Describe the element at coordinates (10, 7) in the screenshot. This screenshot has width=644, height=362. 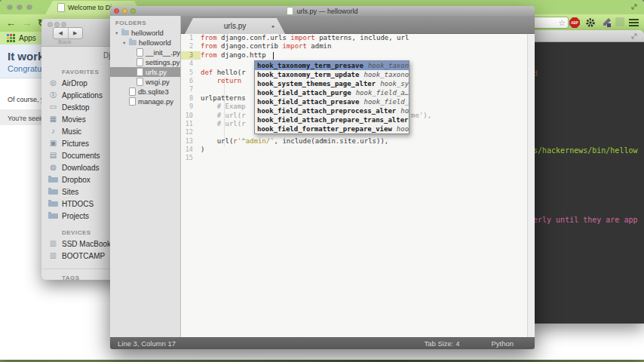
I see `browser-close-button` at that location.